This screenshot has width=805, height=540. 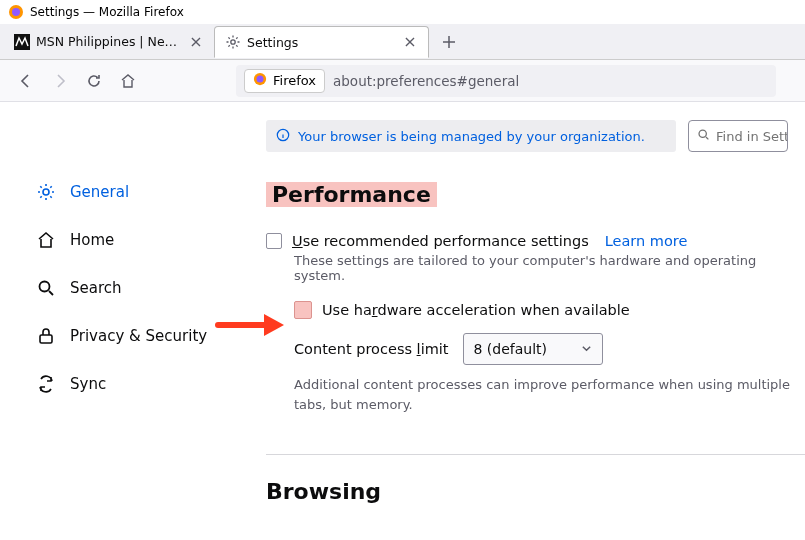 What do you see at coordinates (96, 288) in the screenshot?
I see `sidebar-item-label: Search` at bounding box center [96, 288].